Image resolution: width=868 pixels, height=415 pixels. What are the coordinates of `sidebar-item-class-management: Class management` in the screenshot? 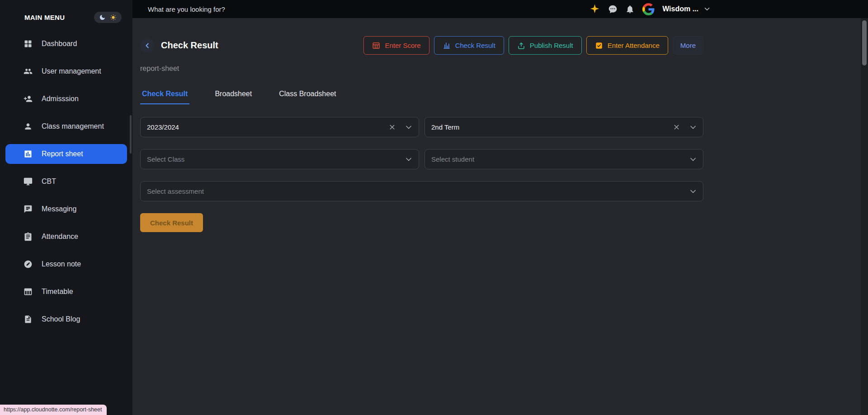 It's located at (66, 126).